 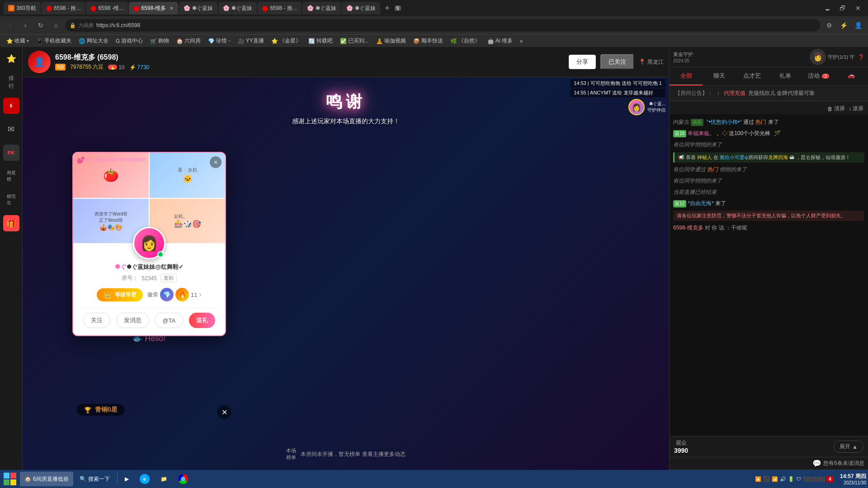 What do you see at coordinates (22, 8) in the screenshot?
I see `tab-360: 3 360导航` at bounding box center [22, 8].